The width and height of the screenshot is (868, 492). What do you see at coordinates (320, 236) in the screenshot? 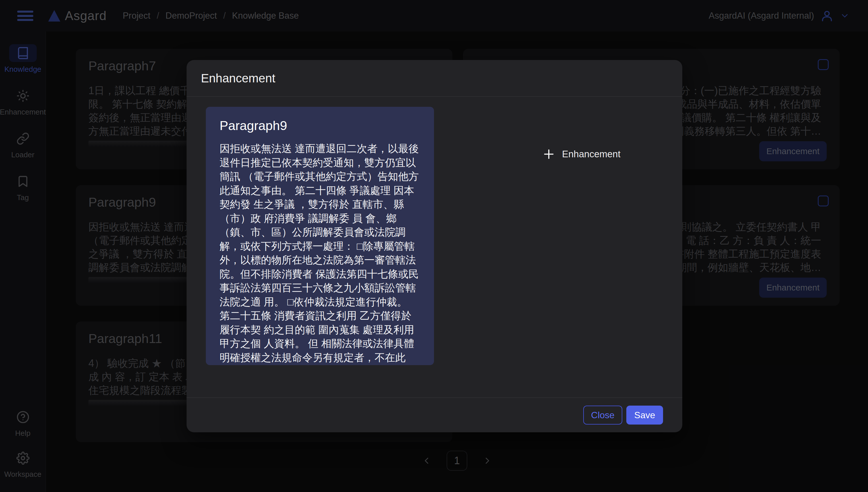
I see `modal-paragraph-card: Paragraph9 因拒收或無法送 達而遭退回二次者，以最後退件日推定已依本契…` at bounding box center [320, 236].